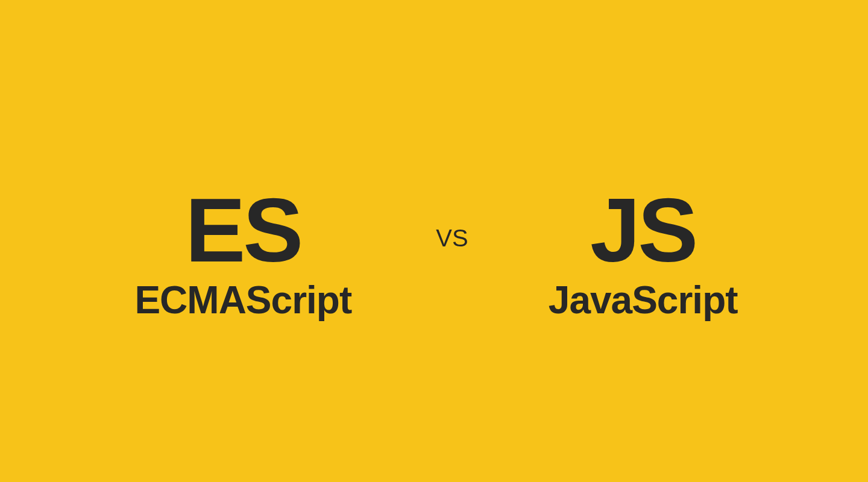 This screenshot has width=868, height=482. What do you see at coordinates (643, 253) in the screenshot?
I see `right-side-block: JS JavaScript` at bounding box center [643, 253].